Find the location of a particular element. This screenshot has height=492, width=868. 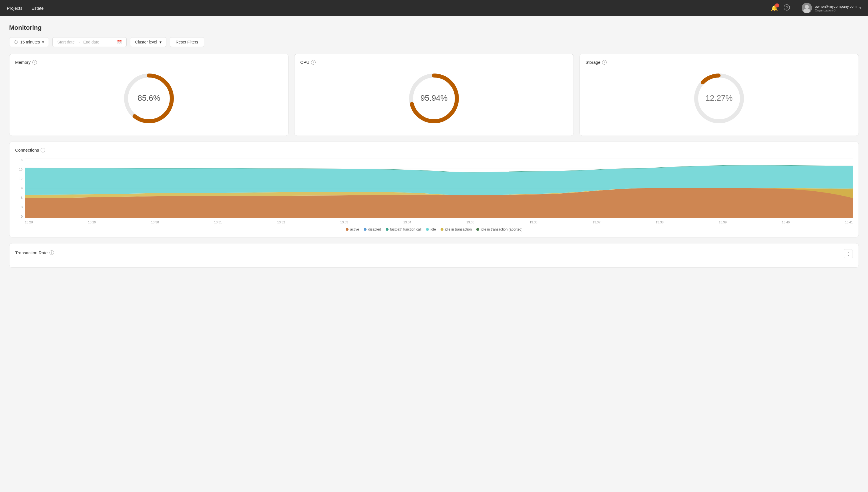

navbar: Projects Estate 🔔 1 ? owner@mycompan is located at coordinates (434, 8).